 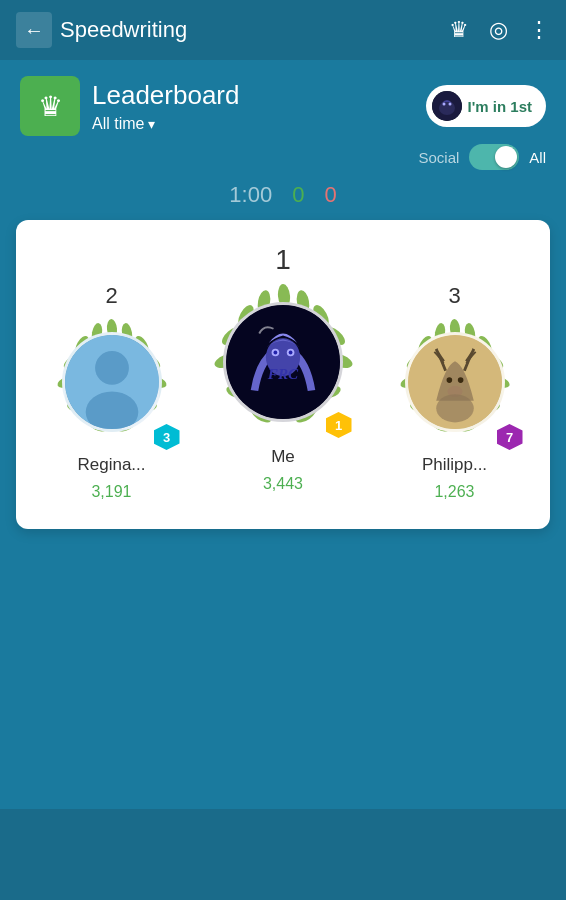 I want to click on player-first: 1, so click(x=284, y=368).